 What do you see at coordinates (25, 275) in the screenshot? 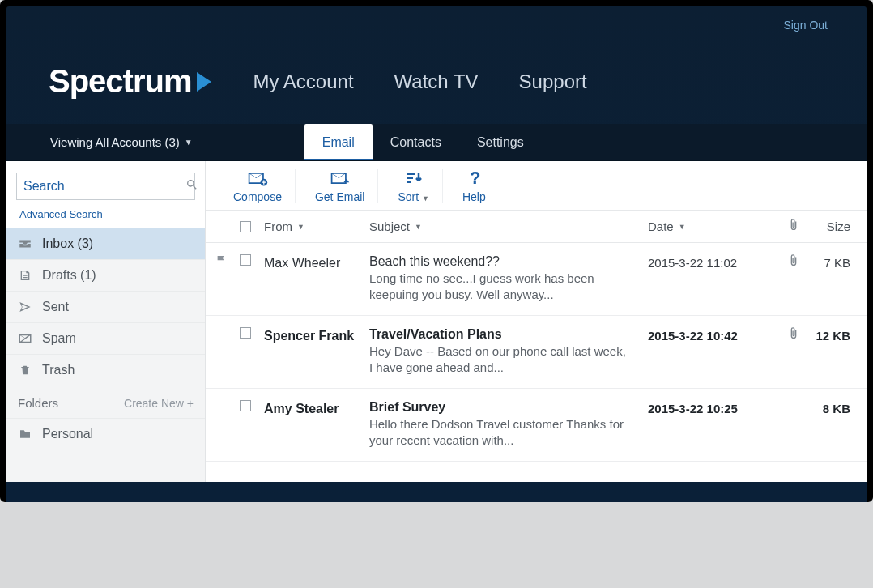
I see `drafts-icon` at bounding box center [25, 275].